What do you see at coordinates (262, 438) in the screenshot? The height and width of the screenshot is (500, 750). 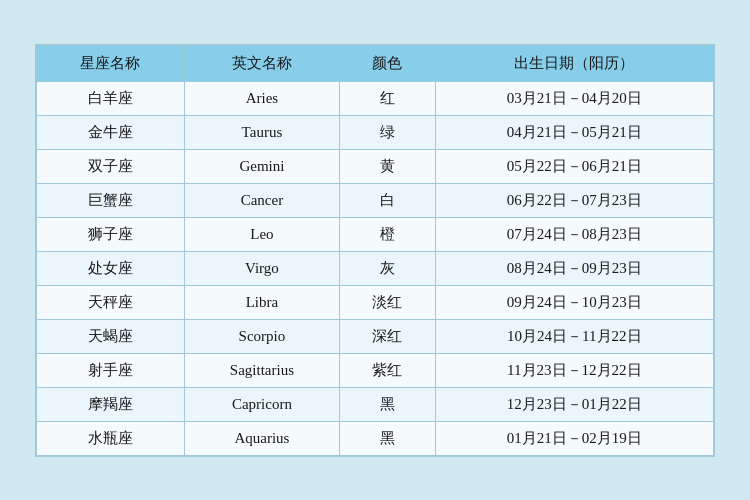 I see `cell-english-name: Aquarius` at bounding box center [262, 438].